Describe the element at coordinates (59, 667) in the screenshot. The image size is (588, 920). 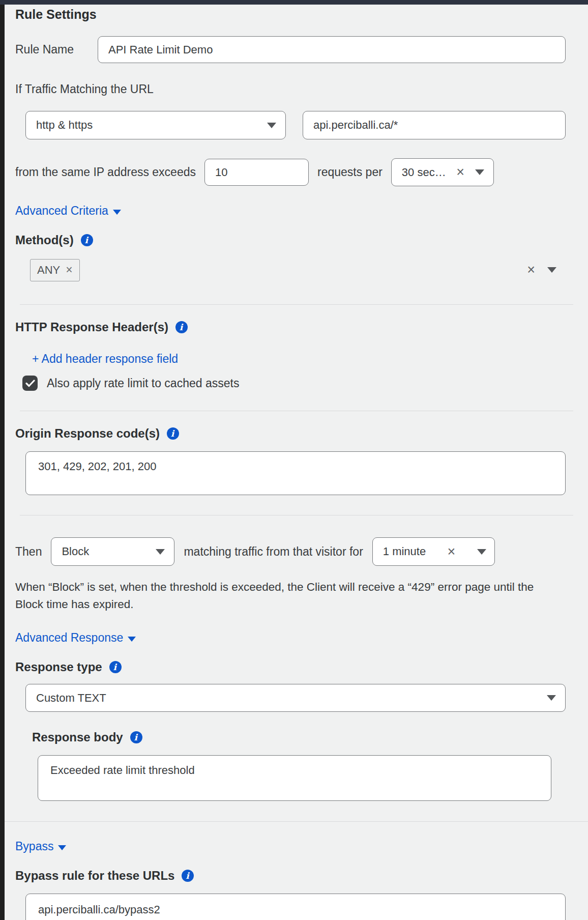
I see `response-type-label: Response type` at that location.